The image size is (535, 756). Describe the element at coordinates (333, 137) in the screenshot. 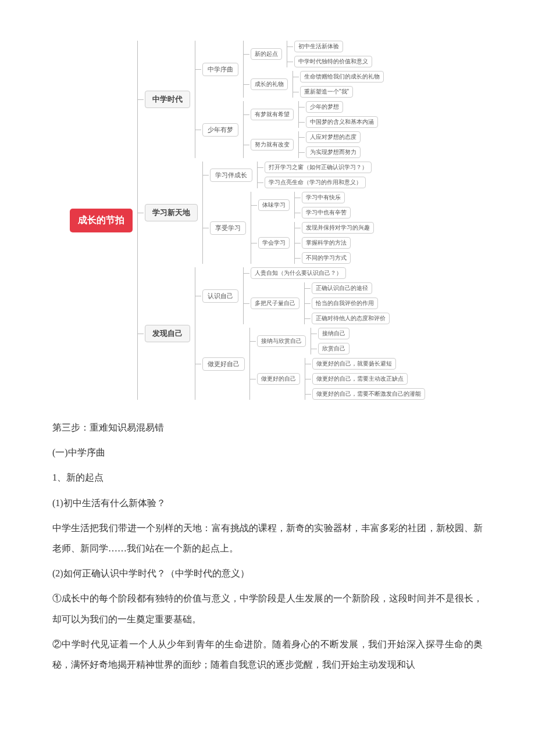

I see `leaf: 人应对梦想的态度` at that location.